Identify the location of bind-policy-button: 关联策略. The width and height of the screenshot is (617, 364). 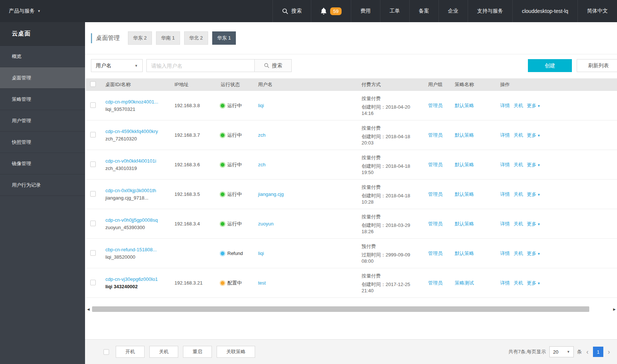
(236, 352).